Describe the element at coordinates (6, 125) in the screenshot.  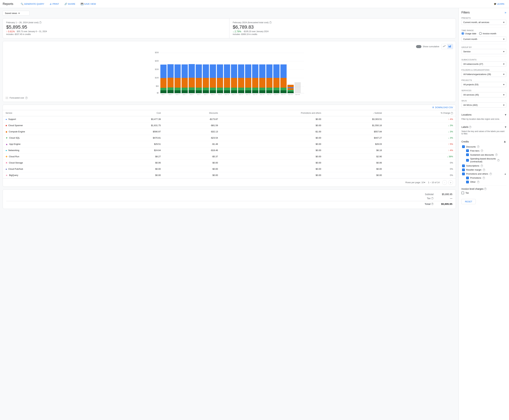
I see `service-icon: ■` at that location.